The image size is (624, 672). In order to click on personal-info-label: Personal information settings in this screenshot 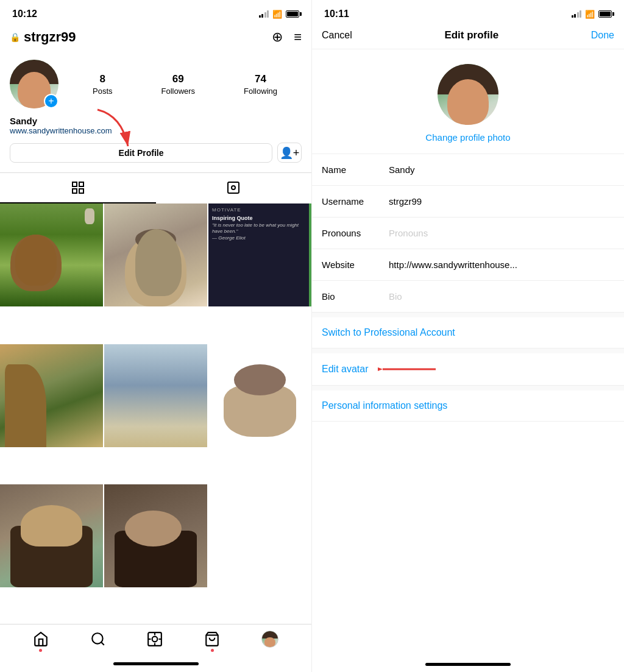, I will do `click(385, 406)`.